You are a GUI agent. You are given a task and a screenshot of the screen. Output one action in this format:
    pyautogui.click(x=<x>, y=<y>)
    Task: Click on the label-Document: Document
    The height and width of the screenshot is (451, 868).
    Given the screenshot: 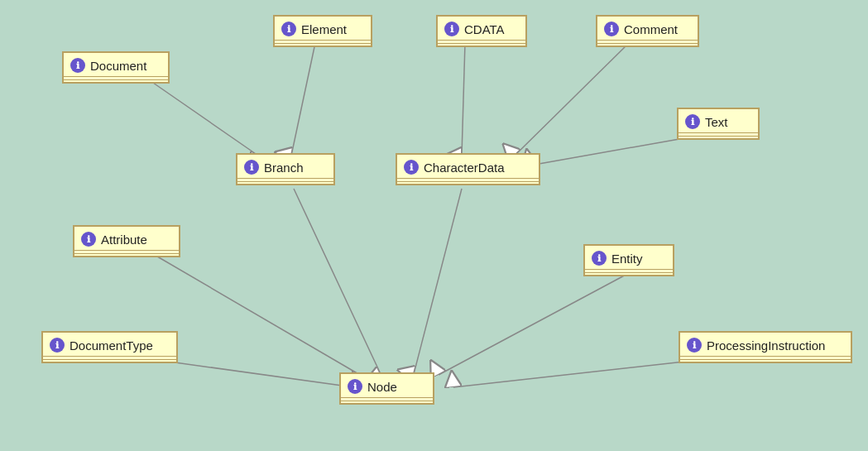 What is the action you would take?
    pyautogui.click(x=118, y=66)
    